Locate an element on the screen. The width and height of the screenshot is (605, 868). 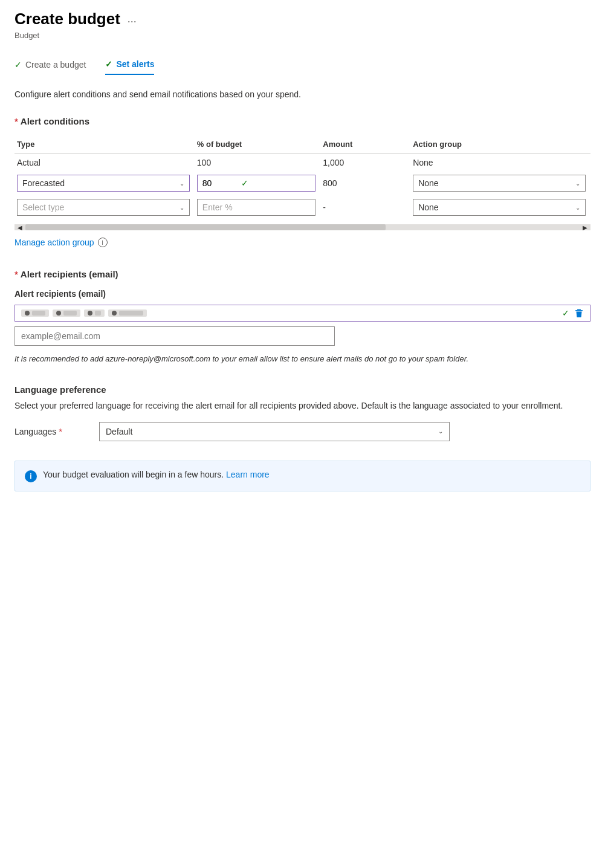
amount-dash: - is located at coordinates (365, 207).